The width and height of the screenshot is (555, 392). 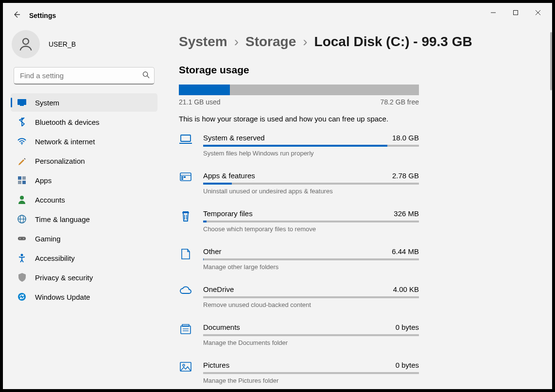 I want to click on category-title: Pictures, so click(x=216, y=365).